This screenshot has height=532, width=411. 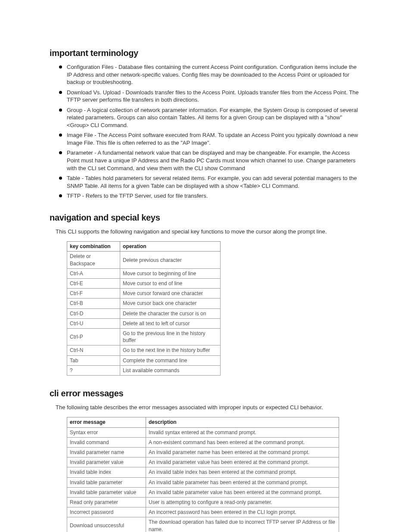 What do you see at coordinates (94, 314) in the screenshot?
I see `table-cell: Ctrl-D` at bounding box center [94, 314].